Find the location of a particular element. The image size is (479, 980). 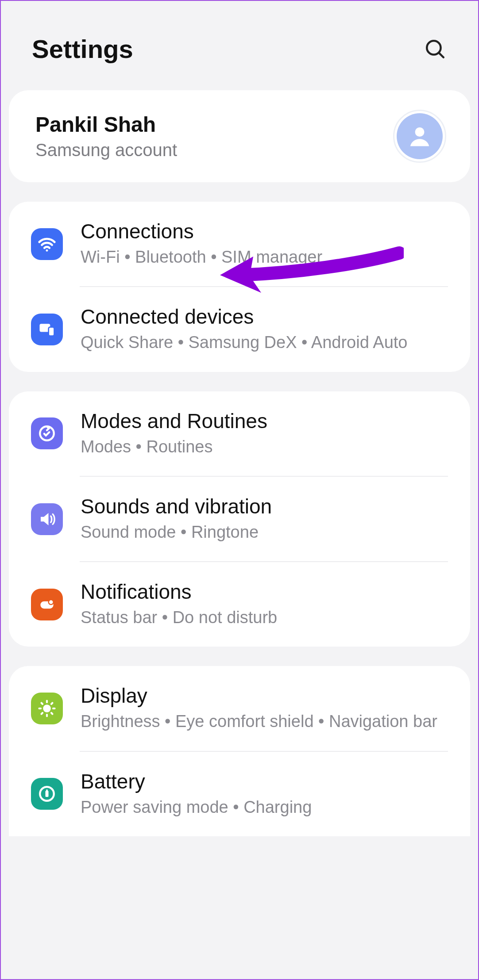

devices-icon is located at coordinates (47, 329).